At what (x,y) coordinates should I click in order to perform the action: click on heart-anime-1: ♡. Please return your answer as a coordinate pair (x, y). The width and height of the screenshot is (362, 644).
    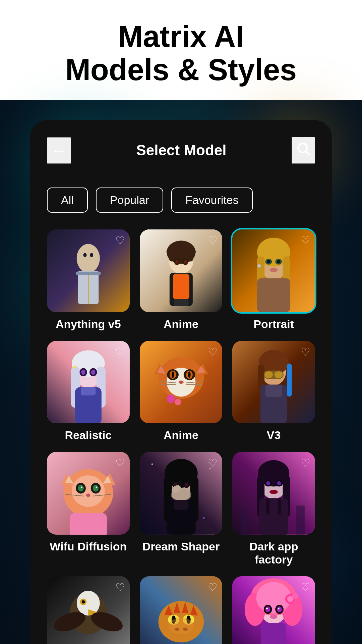
    Looking at the image, I should click on (213, 240).